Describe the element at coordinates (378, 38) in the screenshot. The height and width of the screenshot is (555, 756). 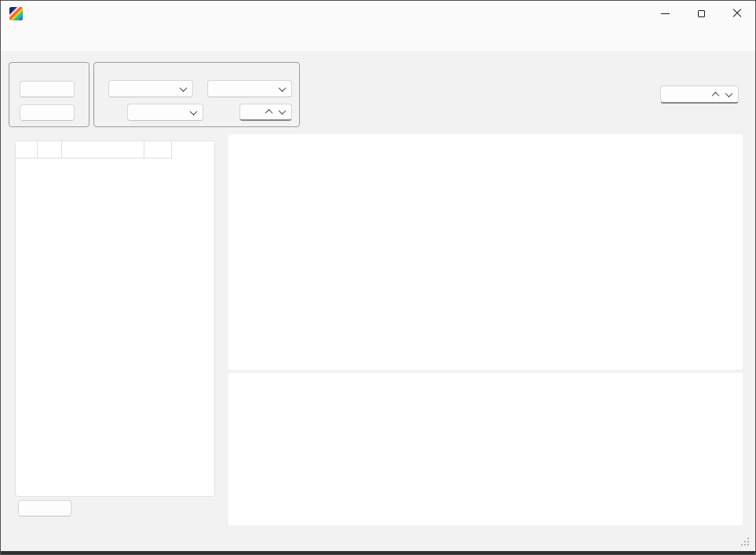
I see `menubar` at that location.